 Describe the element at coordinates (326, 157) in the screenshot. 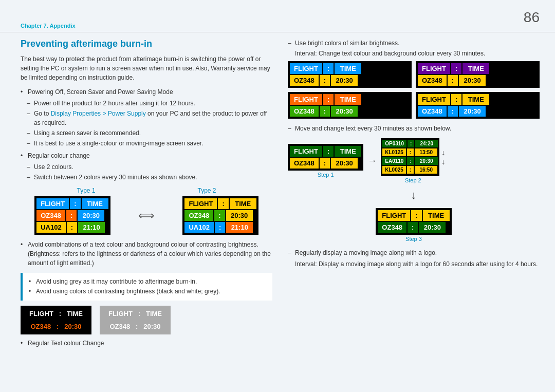

I see `step1-board: FLIGHT : TIME OZ348 : 20:30` at that location.